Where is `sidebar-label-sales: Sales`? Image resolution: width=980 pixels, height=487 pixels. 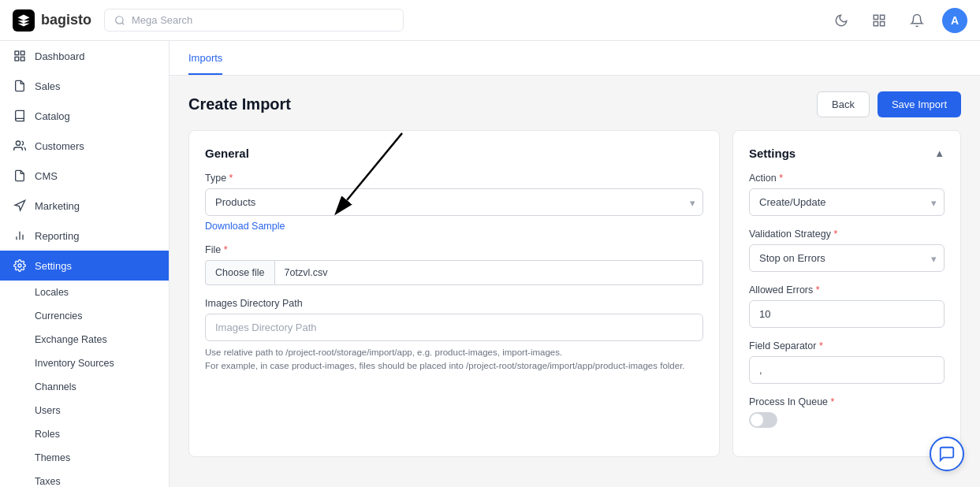 sidebar-label-sales: Sales is located at coordinates (47, 87).